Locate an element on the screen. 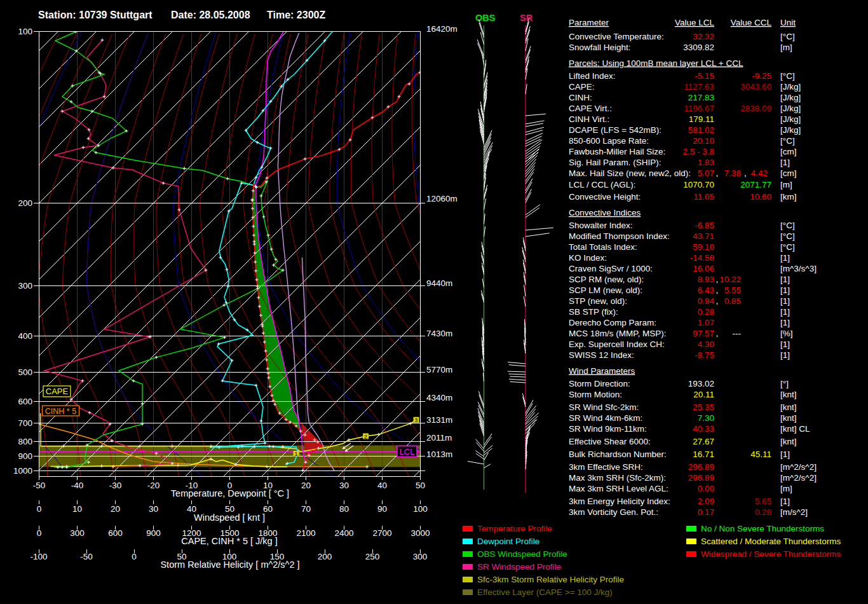 The image size is (868, 604). svg-text: 0.94 is located at coordinates (707, 301).